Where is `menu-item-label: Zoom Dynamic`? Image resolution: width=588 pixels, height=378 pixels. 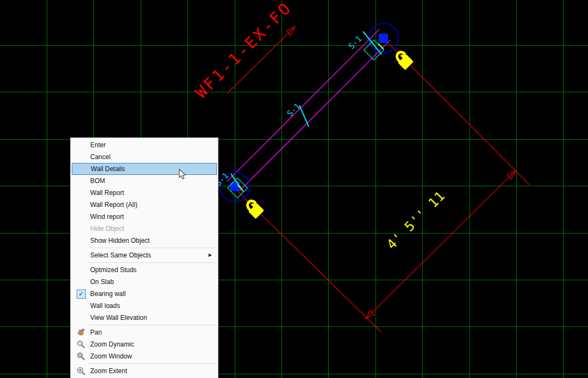 menu-item-label: Zoom Dynamic is located at coordinates (153, 344).